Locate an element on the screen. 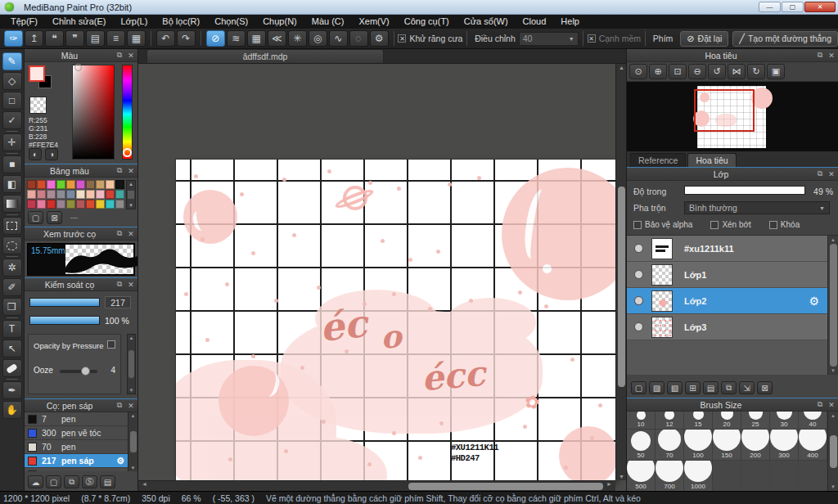 This screenshot has height=504, width=838. eraser-tool: ◇ is located at coordinates (12, 81).